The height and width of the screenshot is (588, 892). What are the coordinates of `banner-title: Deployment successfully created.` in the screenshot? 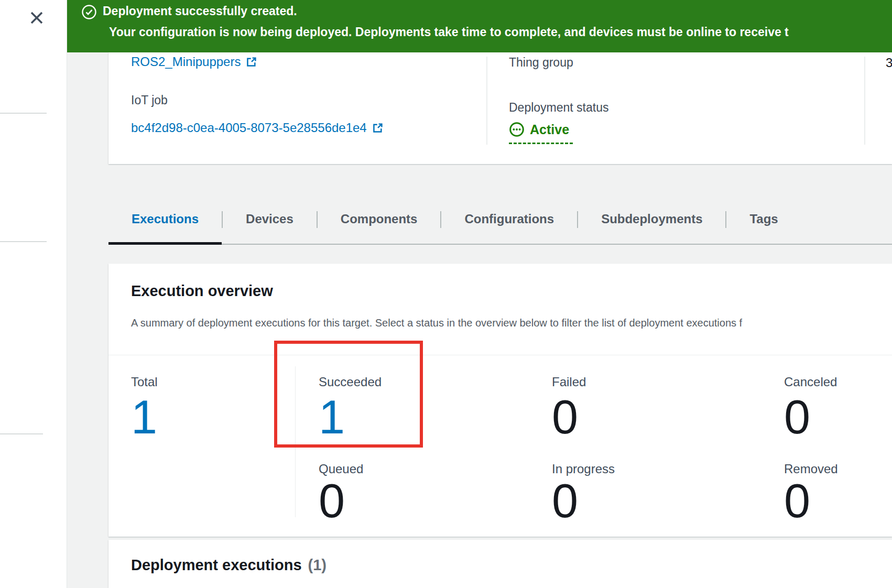 It's located at (200, 12).